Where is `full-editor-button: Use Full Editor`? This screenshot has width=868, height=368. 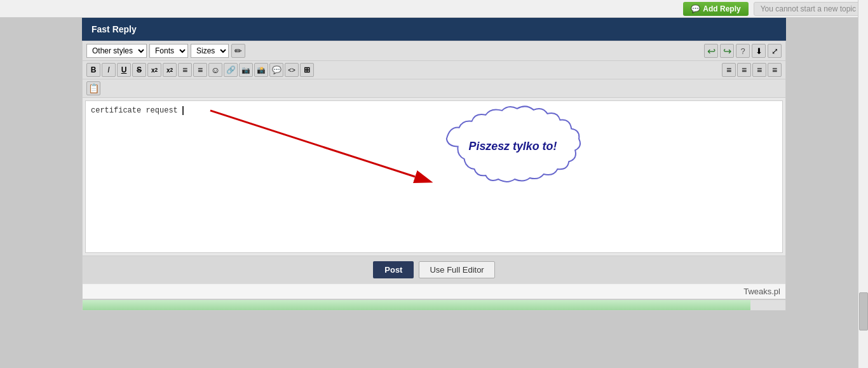 full-editor-button: Use Full Editor is located at coordinates (456, 269).